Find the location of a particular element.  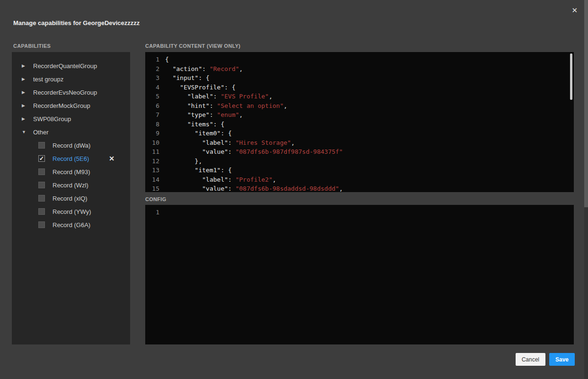

capability-group-recordermockgroup: ▶RecorderMockGroup is located at coordinates (71, 106).